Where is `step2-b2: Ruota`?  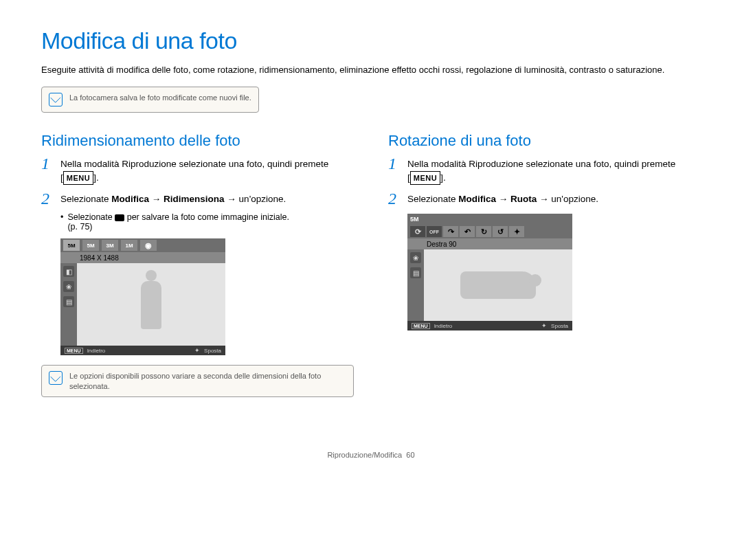
step2-b2: Ruota is located at coordinates (524, 199).